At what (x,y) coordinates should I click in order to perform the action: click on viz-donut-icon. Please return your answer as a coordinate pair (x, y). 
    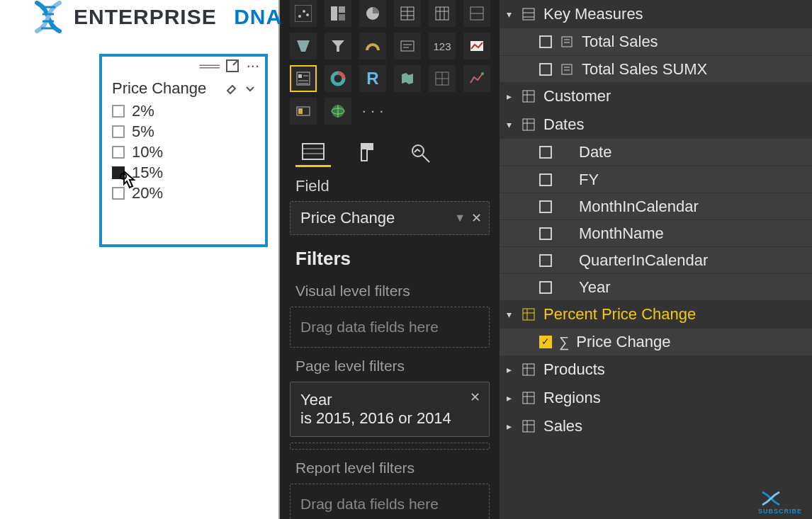
    Looking at the image, I should click on (338, 79).